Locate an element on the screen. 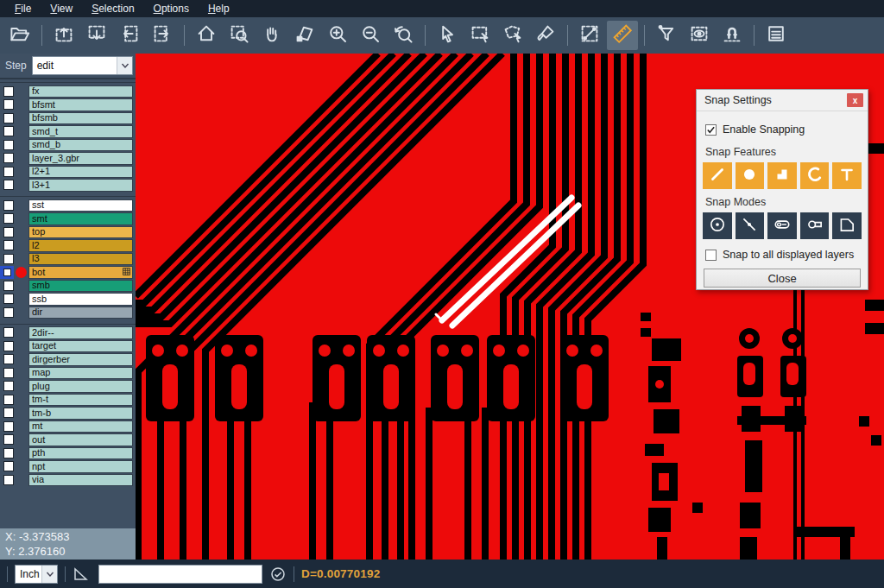 The height and width of the screenshot is (588, 884). report-button is located at coordinates (776, 35).